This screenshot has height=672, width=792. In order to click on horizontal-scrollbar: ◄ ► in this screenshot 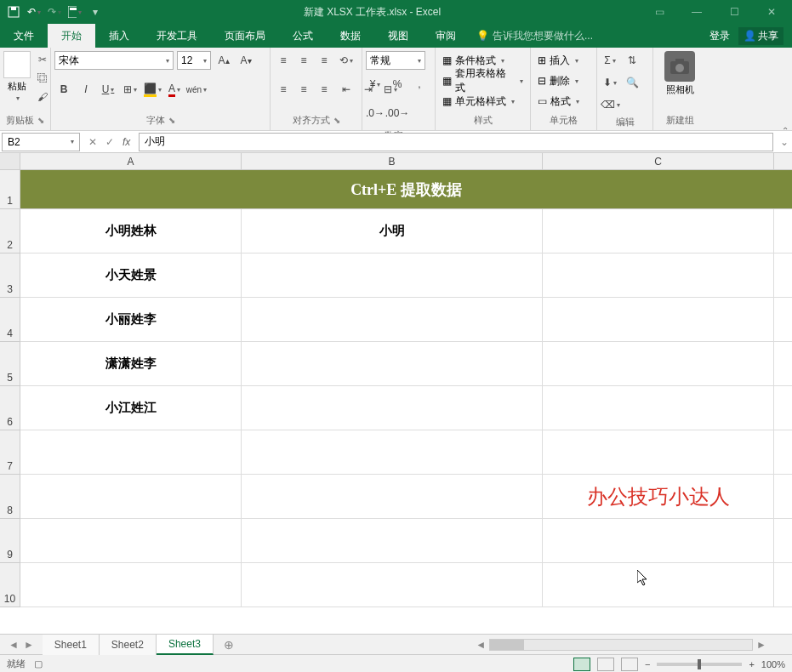, I will do `click(518, 645)`.